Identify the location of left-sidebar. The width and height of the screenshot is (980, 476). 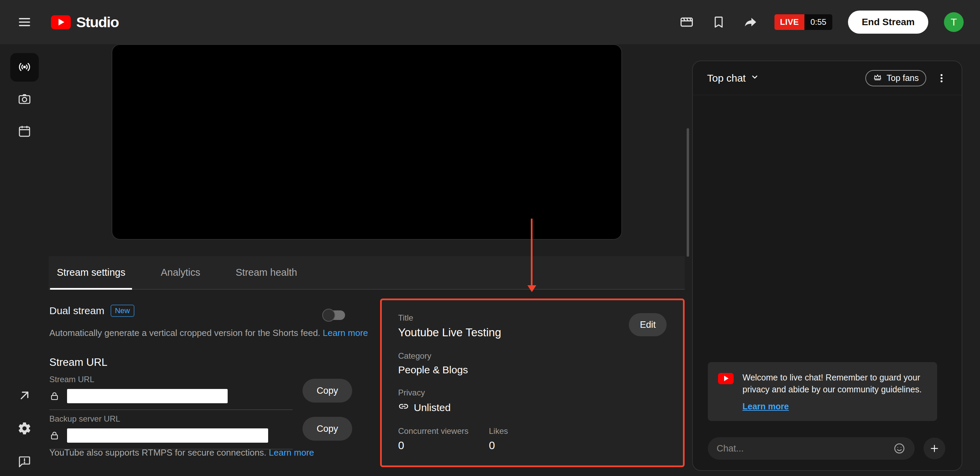
(24, 260).